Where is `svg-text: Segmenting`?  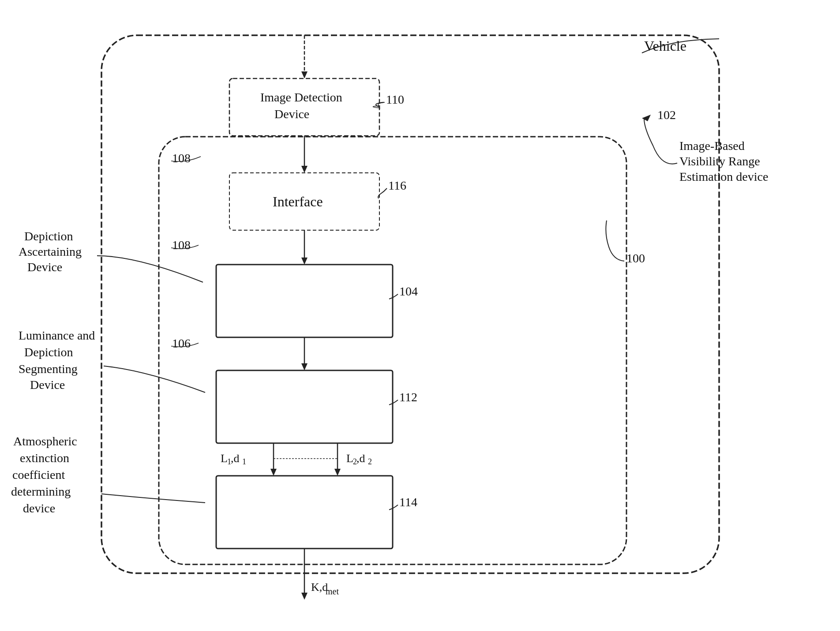
svg-text: Segmenting is located at coordinates (48, 369).